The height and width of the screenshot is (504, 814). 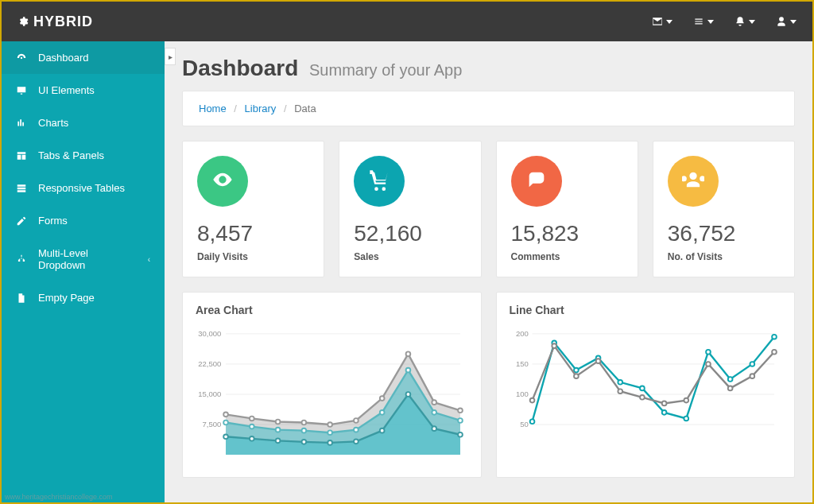 What do you see at coordinates (786, 21) in the screenshot?
I see `user-menu` at bounding box center [786, 21].